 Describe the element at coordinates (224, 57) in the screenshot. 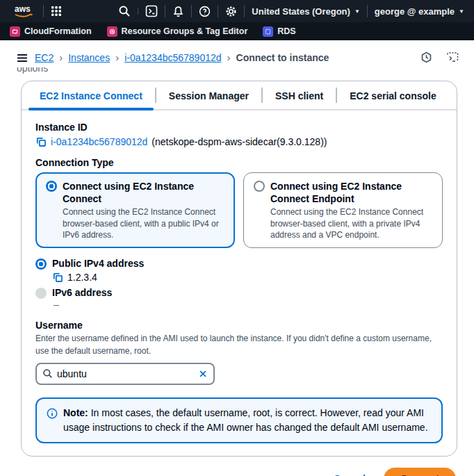

I see `breadcrumb: EC2 › Instances › i-0a1234bc56789012d › …` at that location.